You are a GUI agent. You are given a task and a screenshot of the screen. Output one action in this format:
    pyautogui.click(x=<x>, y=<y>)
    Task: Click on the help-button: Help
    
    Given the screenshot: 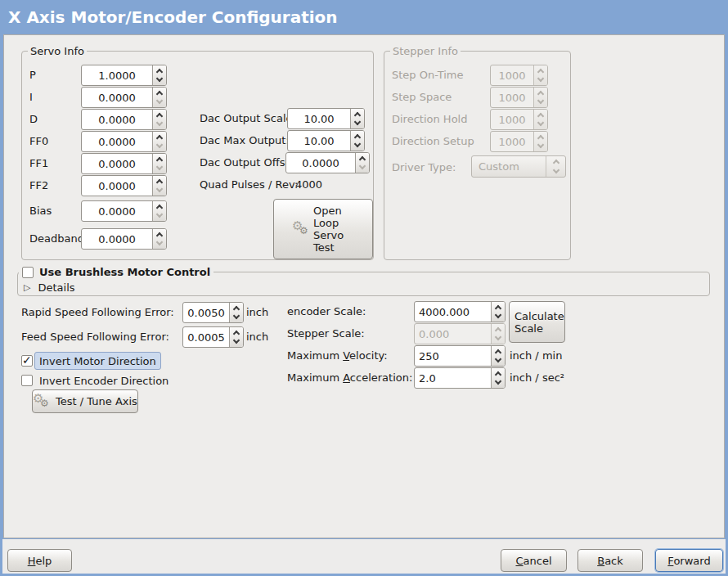 What is the action you would take?
    pyautogui.click(x=39, y=560)
    